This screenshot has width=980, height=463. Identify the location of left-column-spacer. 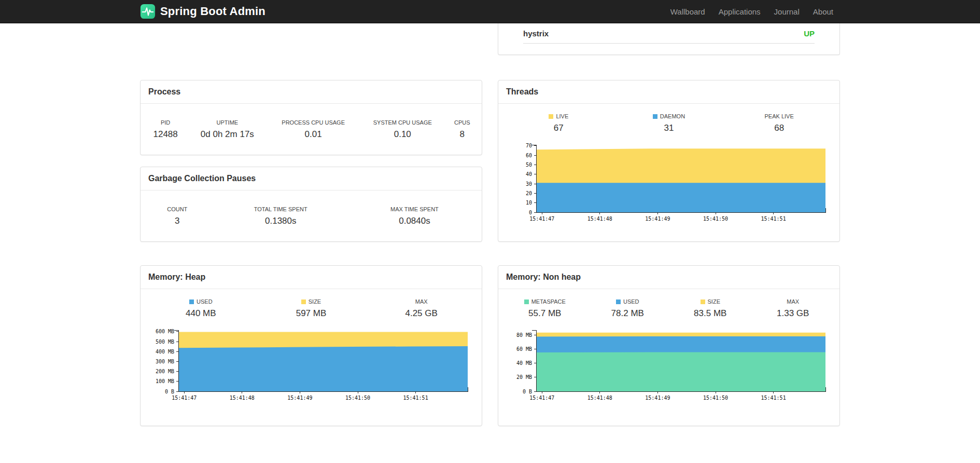
(311, 39).